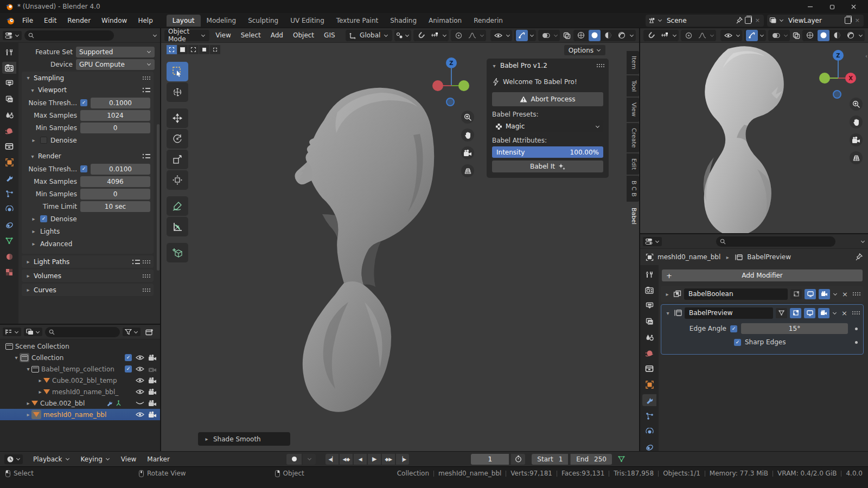  What do you see at coordinates (182, 50) in the screenshot?
I see `select-mode-box` at bounding box center [182, 50].